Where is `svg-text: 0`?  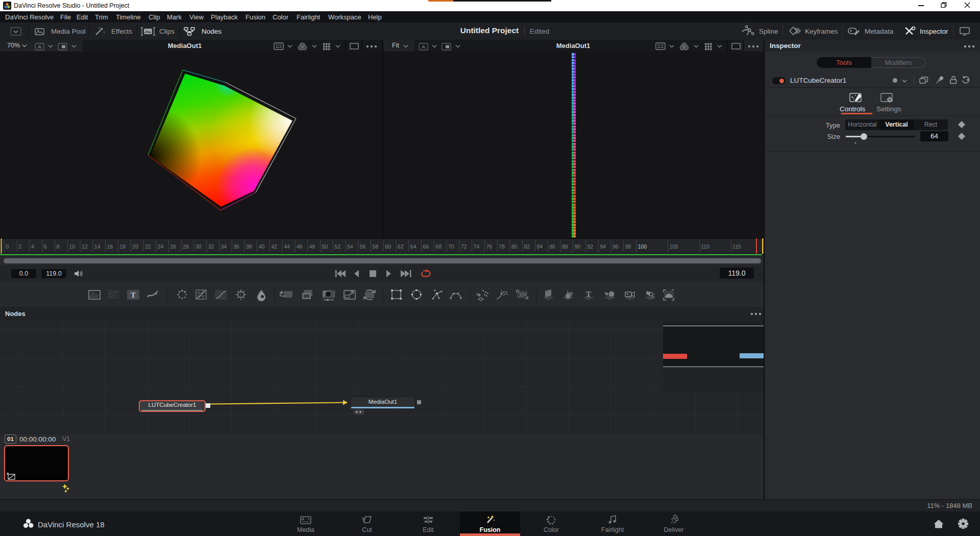 svg-text: 0 is located at coordinates (8, 247).